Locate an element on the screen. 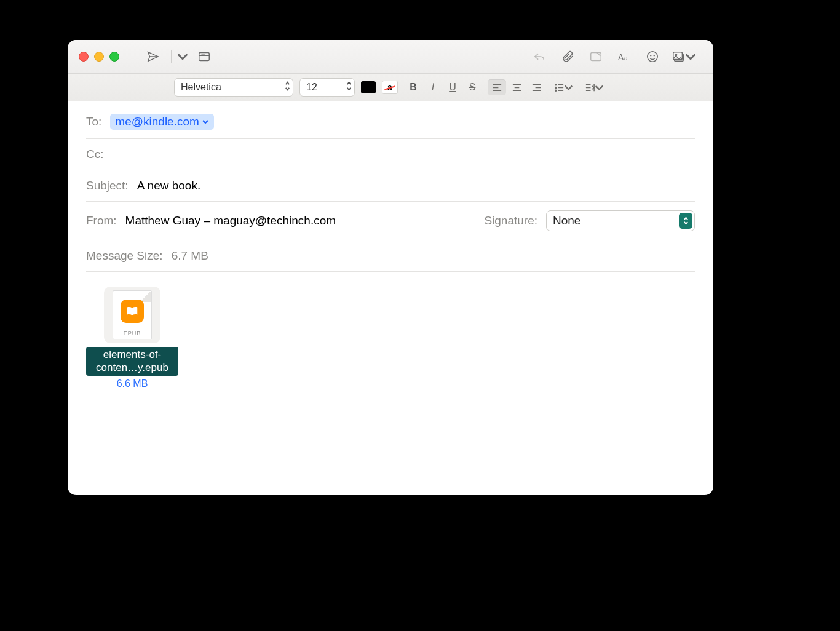 Image resolution: width=840 pixels, height=631 pixels. signature-value: None is located at coordinates (567, 221).